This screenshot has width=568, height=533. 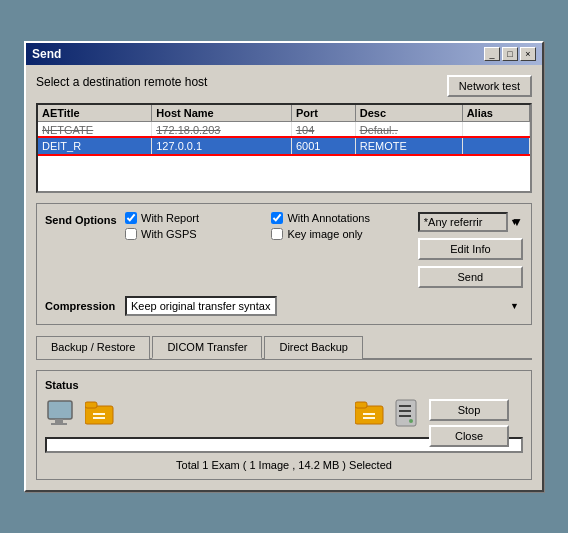 What do you see at coordinates (284, 86) in the screenshot?
I see `top-area: Select a destination remote host Network…` at bounding box center [284, 86].